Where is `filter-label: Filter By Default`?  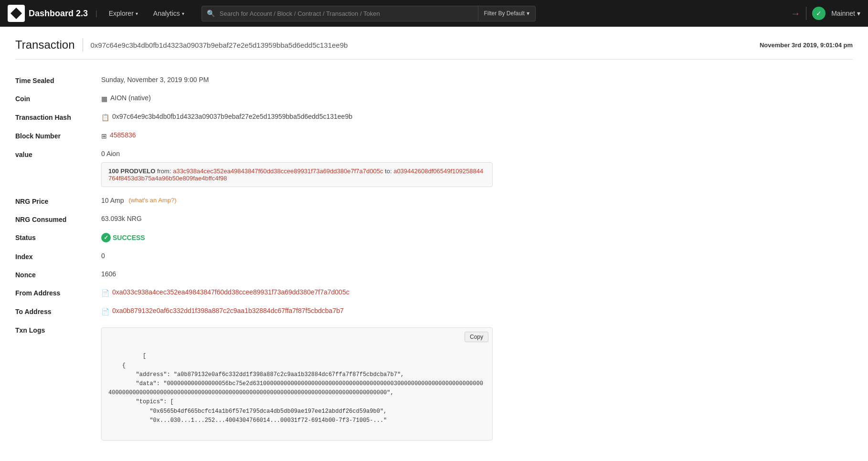
filter-label: Filter By Default is located at coordinates (504, 13).